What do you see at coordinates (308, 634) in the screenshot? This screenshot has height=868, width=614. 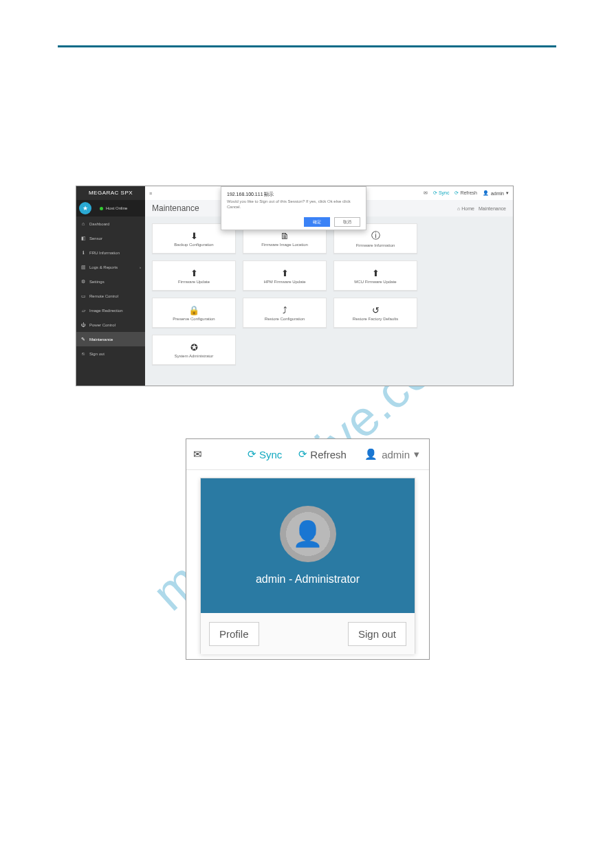 I see `dropdown-footer: Profile Sign out` at bounding box center [308, 634].